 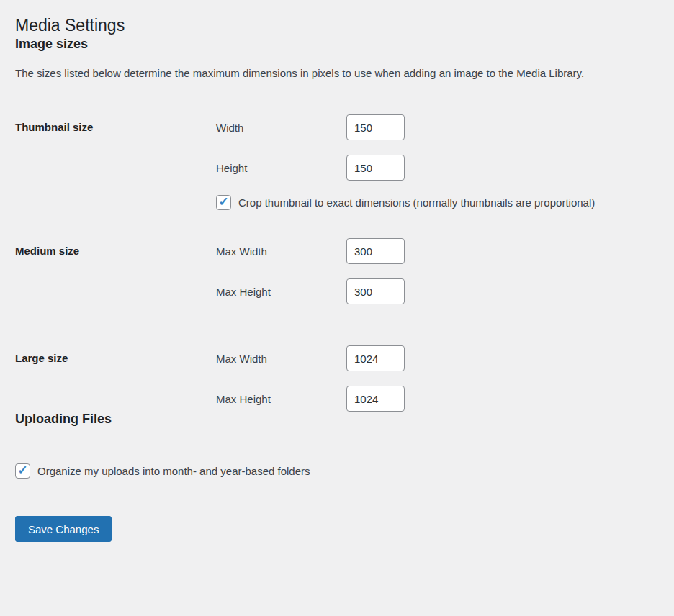 What do you see at coordinates (23, 471) in the screenshot?
I see `organize-uploads-checkbox: ✓` at bounding box center [23, 471].